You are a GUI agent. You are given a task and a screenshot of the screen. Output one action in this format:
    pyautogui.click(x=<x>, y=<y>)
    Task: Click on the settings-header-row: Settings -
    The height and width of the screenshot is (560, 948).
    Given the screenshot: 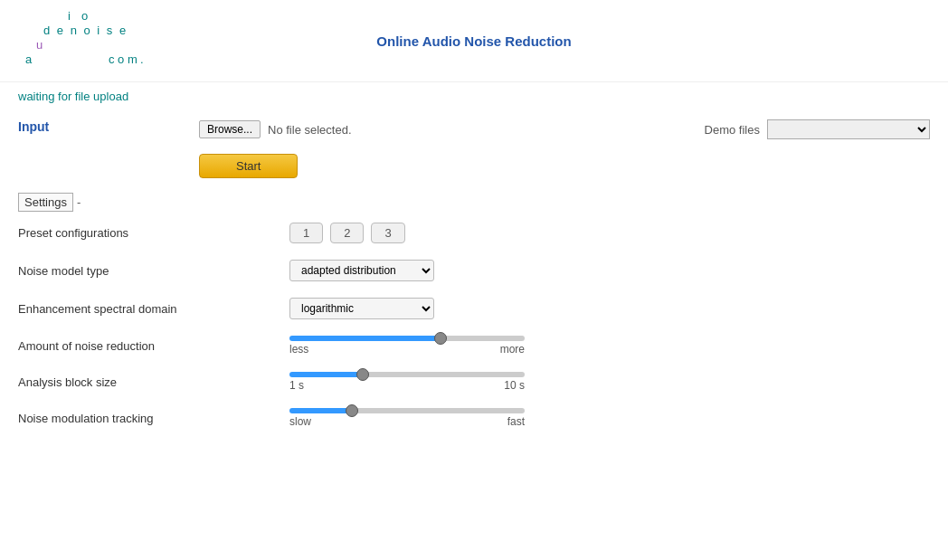 What is the action you would take?
    pyautogui.click(x=474, y=203)
    